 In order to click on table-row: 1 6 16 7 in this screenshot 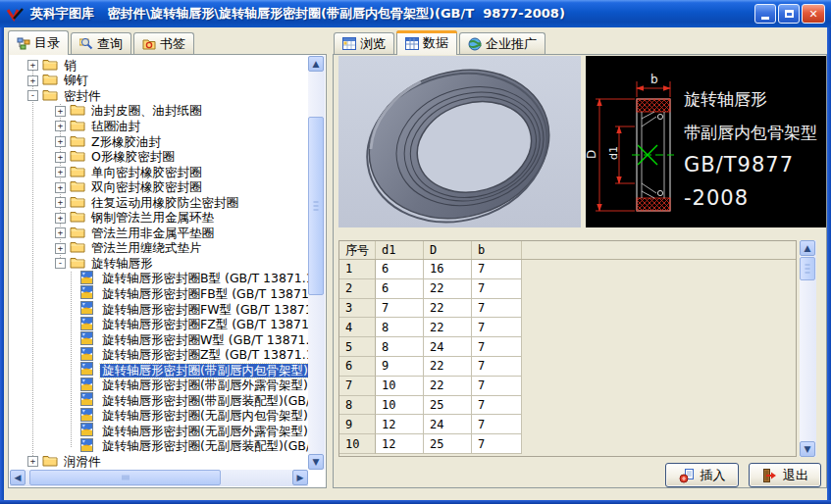, I will do `click(567, 270)`.